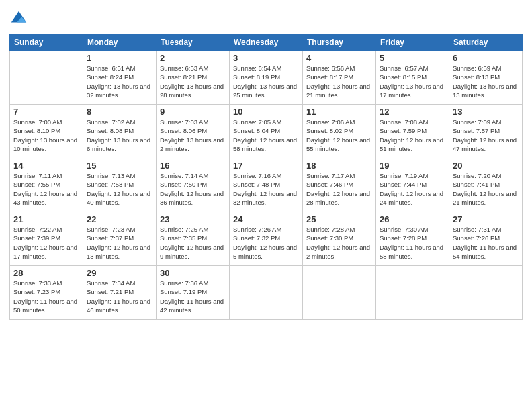 This screenshot has height=411, width=532. I want to click on week-row-5: 28Sunrise: 7:33 AMSunset: 7:23 PMDayligh…, so click(266, 293).